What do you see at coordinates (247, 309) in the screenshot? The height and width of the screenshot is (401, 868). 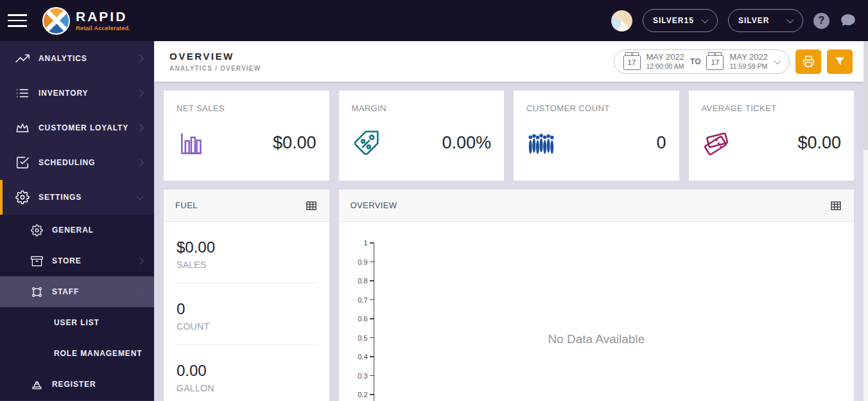 I see `fuel-value: 0` at bounding box center [247, 309].